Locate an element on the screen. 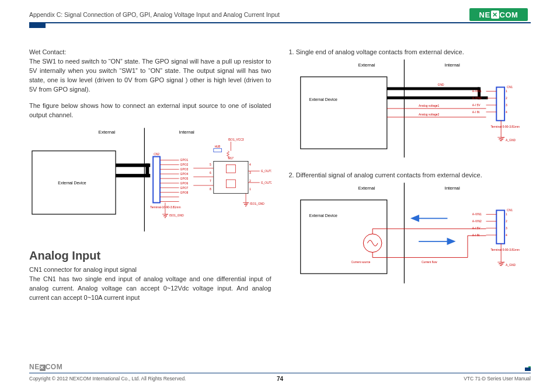  svg-text: G_OUT1 is located at coordinates (266, 172).